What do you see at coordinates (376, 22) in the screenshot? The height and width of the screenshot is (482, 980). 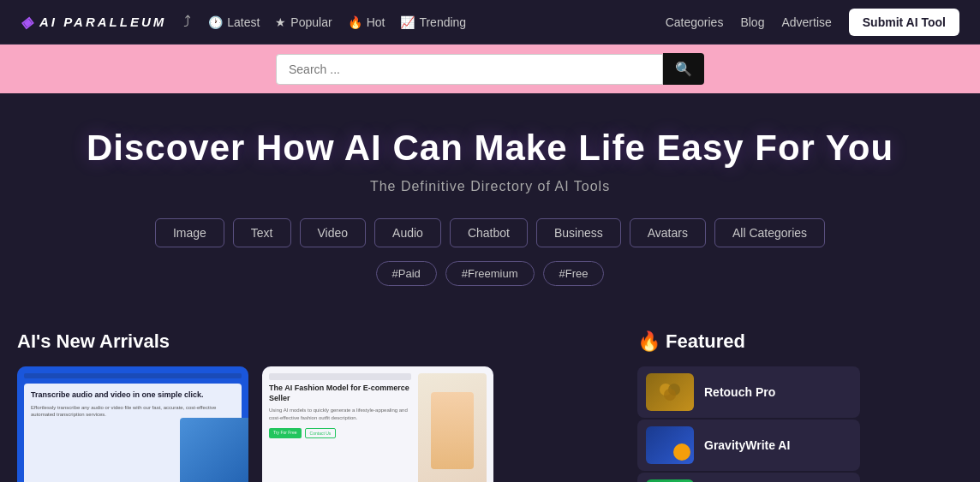 I see `nav-label-hot: Hot` at bounding box center [376, 22].